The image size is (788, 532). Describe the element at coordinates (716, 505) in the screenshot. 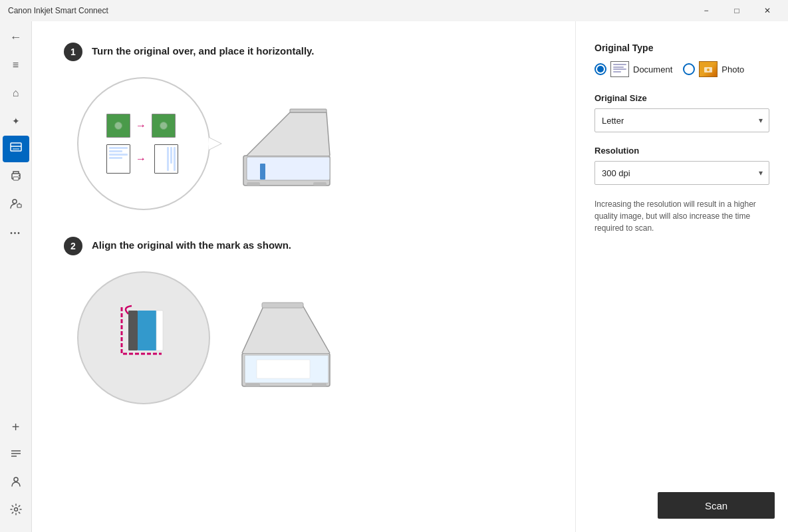

I see `scan-button: Scan` at that location.